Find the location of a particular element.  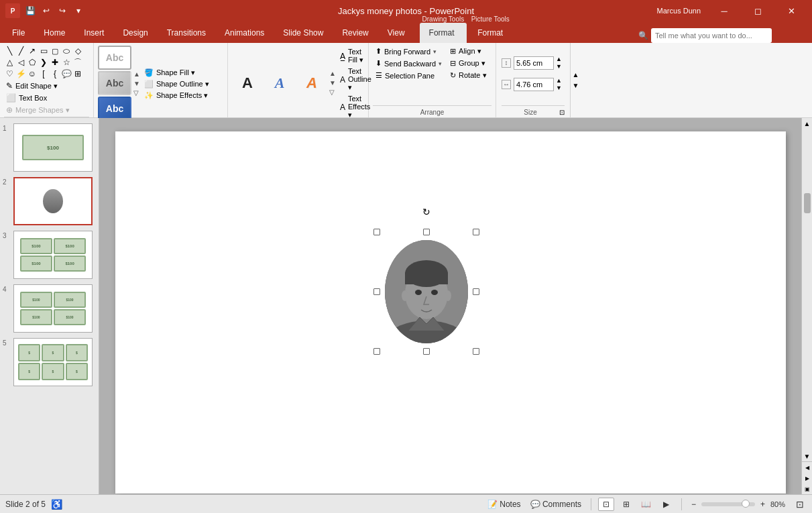

shape-line2: ╱ is located at coordinates (21, 51).